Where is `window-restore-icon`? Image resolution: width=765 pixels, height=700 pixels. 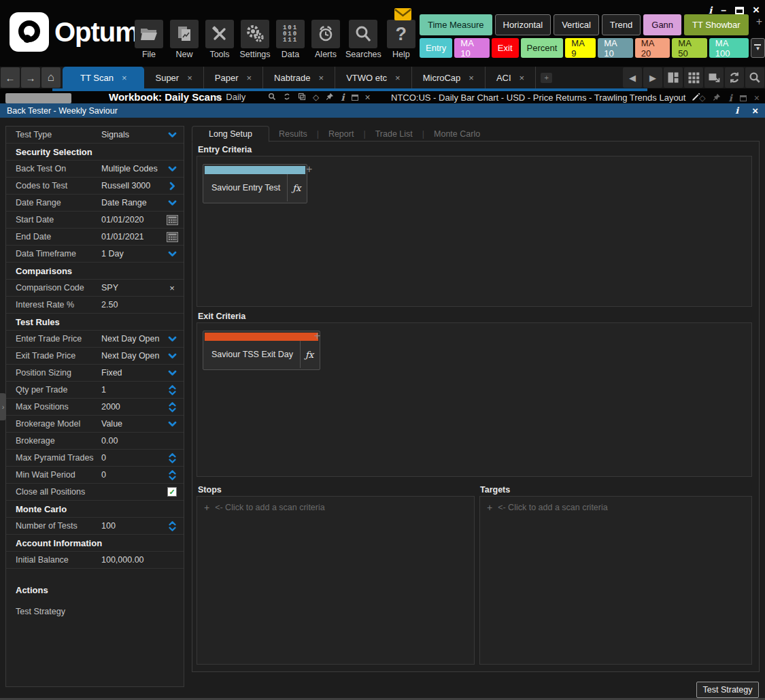 window-restore-icon is located at coordinates (740, 11).